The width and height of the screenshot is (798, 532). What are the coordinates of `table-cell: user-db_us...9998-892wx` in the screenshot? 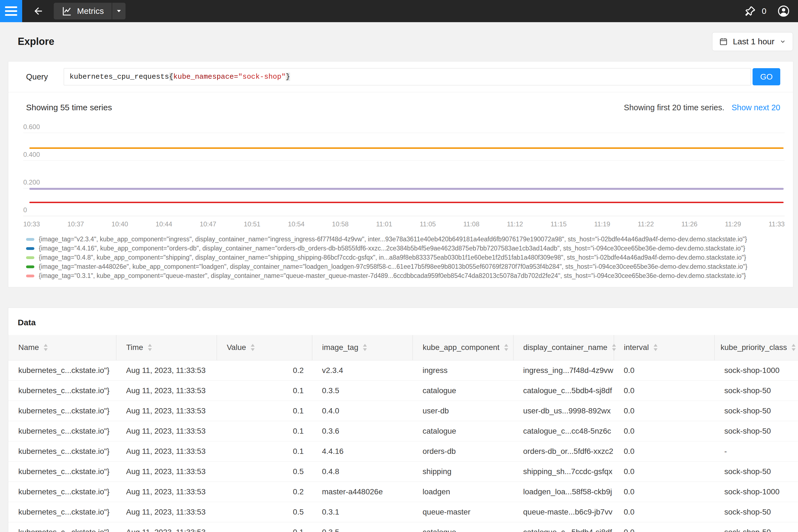 It's located at (563, 411).